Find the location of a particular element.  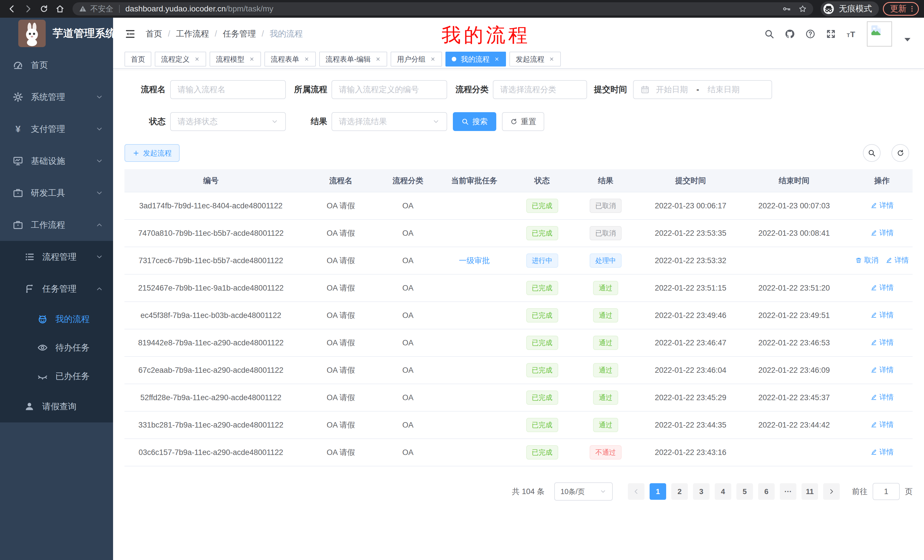

cell-current-task is located at coordinates (474, 343).